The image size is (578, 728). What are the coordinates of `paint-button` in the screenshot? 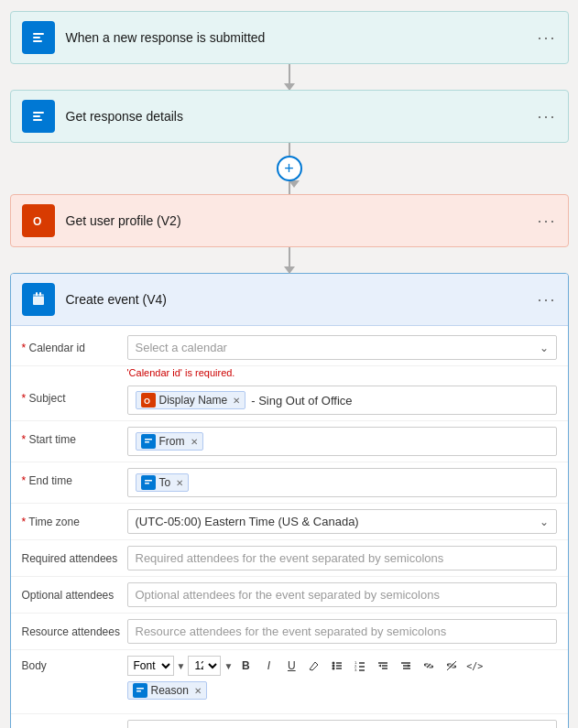 It's located at (314, 666).